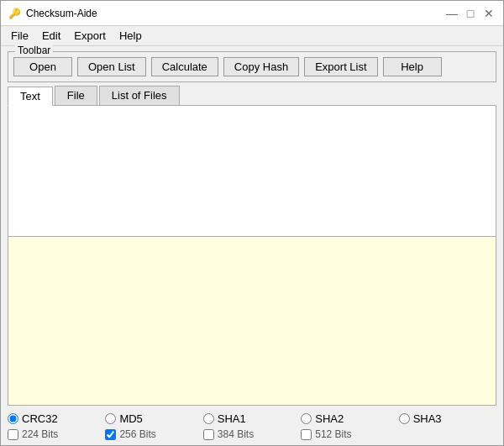 The image size is (504, 446). I want to click on radio-label-sha3: SHA3, so click(428, 418).